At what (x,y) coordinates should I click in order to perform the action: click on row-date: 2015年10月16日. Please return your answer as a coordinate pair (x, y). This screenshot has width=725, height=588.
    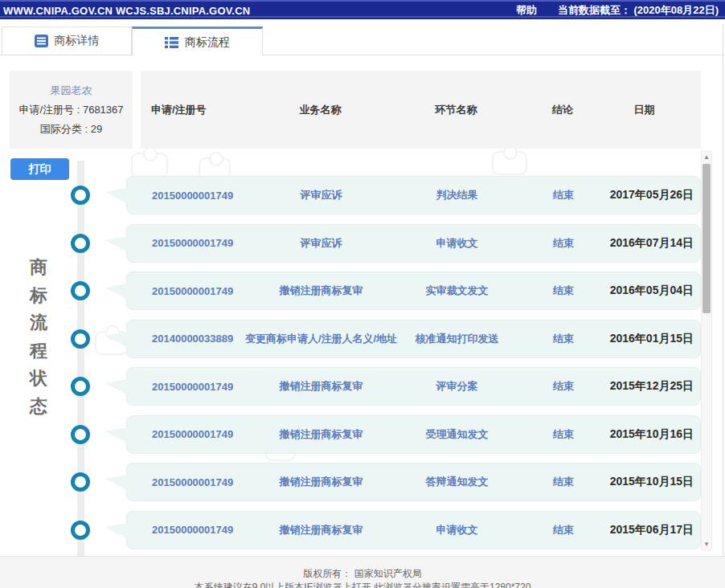
    Looking at the image, I should click on (649, 435).